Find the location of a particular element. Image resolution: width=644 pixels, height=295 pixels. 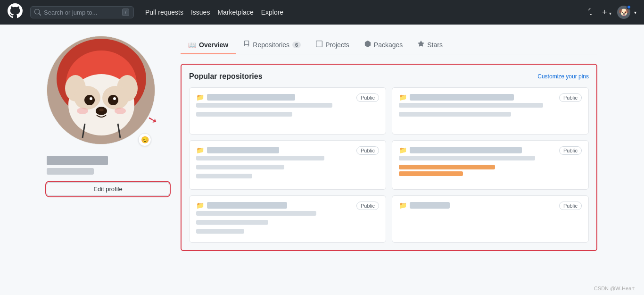

public-badge-2: Public is located at coordinates (570, 98).